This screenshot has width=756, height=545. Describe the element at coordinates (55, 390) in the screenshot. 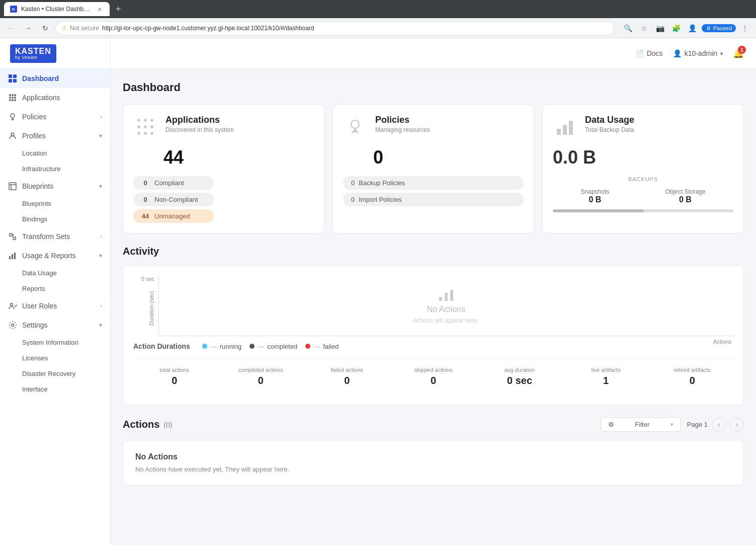

I see `sidebar-item-interface: Interface` at that location.